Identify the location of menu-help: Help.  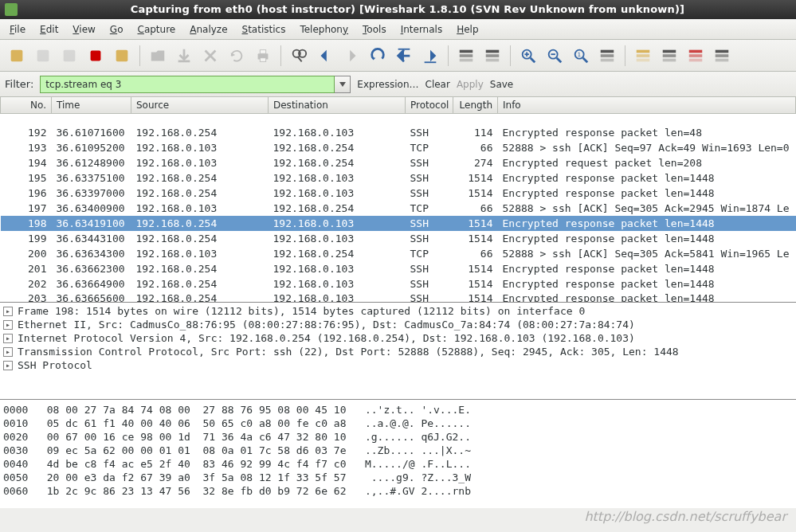
(467, 29).